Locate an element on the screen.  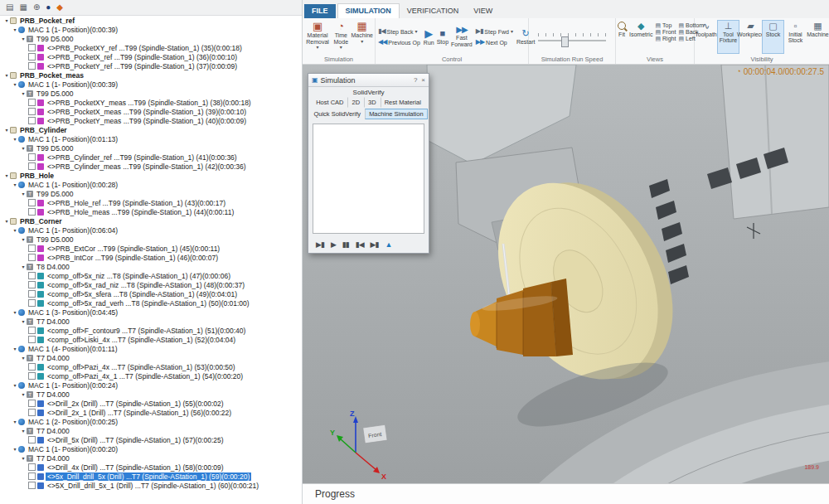
visibility-initial-stock-button: ▫ Initial Stock is located at coordinates (796, 36).